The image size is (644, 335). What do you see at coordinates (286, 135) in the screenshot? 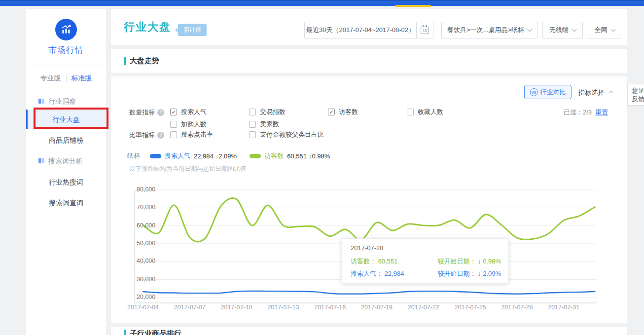
I see `checkbox-payment-share: ✓ 支付金额较父类目占比` at bounding box center [286, 135].